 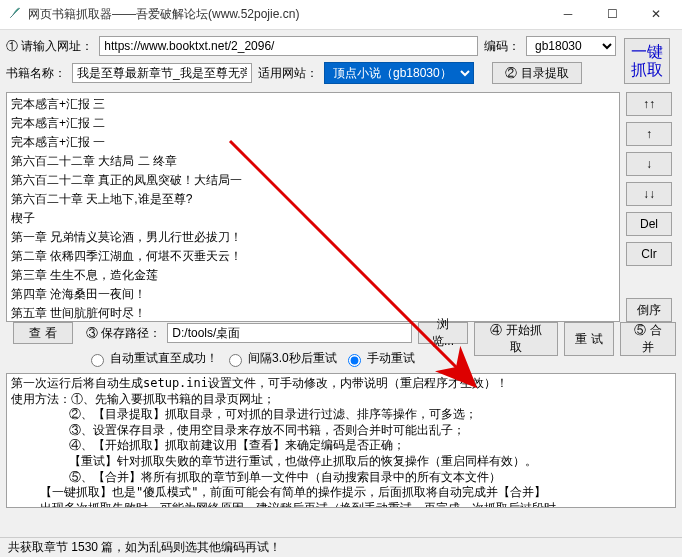 I want to click on site-select: 顶点小说（gb18030）, so click(x=399, y=73).